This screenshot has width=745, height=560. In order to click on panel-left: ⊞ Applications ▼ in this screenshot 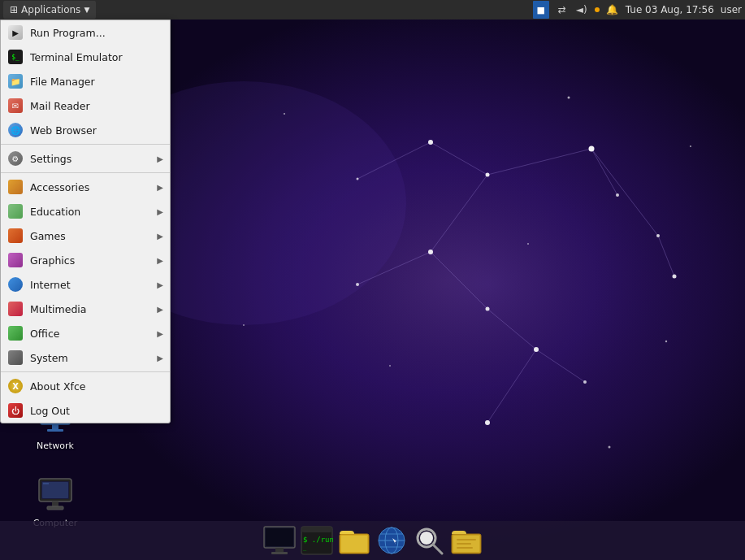, I will do `click(50, 10)`.